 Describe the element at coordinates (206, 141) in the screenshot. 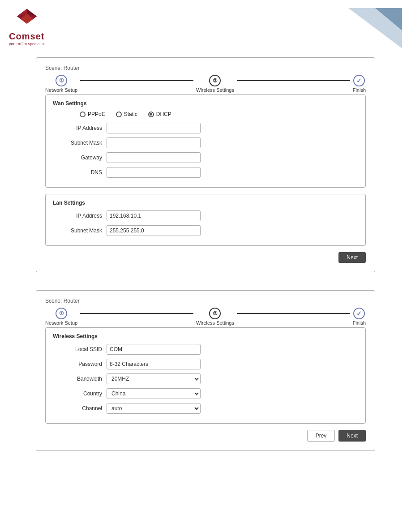

I see `wan-settings-box: Wan Settings PPPoE Static DHCP IP Addr` at that location.